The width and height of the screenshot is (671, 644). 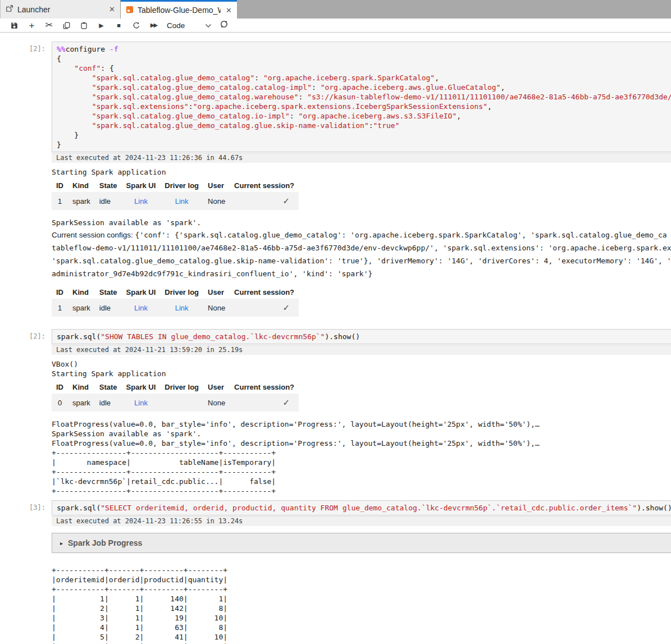 I want to click on session-configs-output: Current session configs: {'conf': {'spar…, so click(x=362, y=254).